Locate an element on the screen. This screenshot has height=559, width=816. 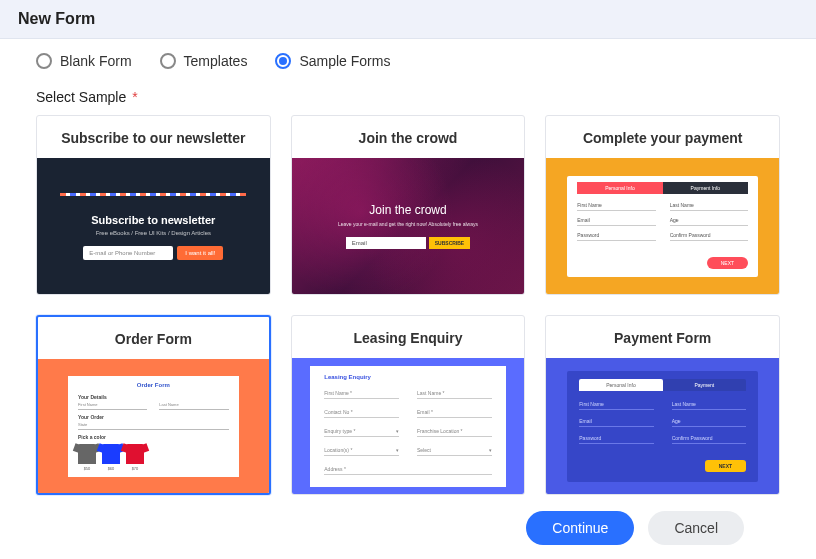
preview-field: Location(s) * is located at coordinates (362, 452).